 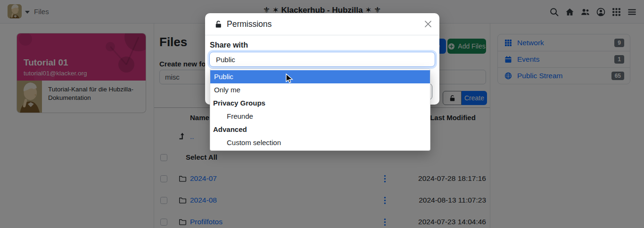 What do you see at coordinates (320, 103) in the screenshot?
I see `dropdown-header-privacy-groups: Privacy Groups` at bounding box center [320, 103].